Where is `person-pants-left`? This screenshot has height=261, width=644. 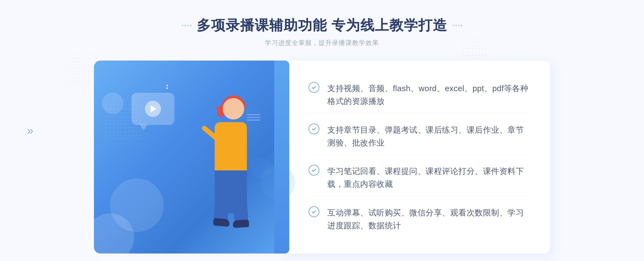
person-pants-left is located at coordinates (222, 208).